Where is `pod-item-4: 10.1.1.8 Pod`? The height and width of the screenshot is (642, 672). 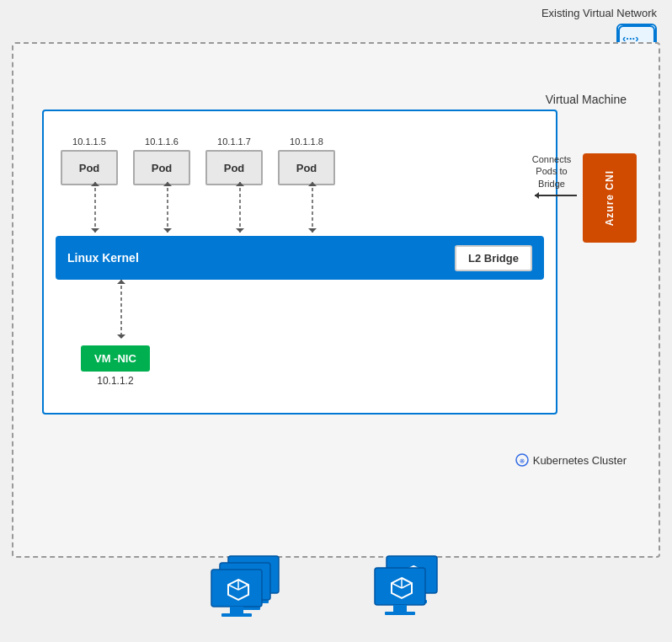
pod-item-4: 10.1.1.8 Pod is located at coordinates (307, 161).